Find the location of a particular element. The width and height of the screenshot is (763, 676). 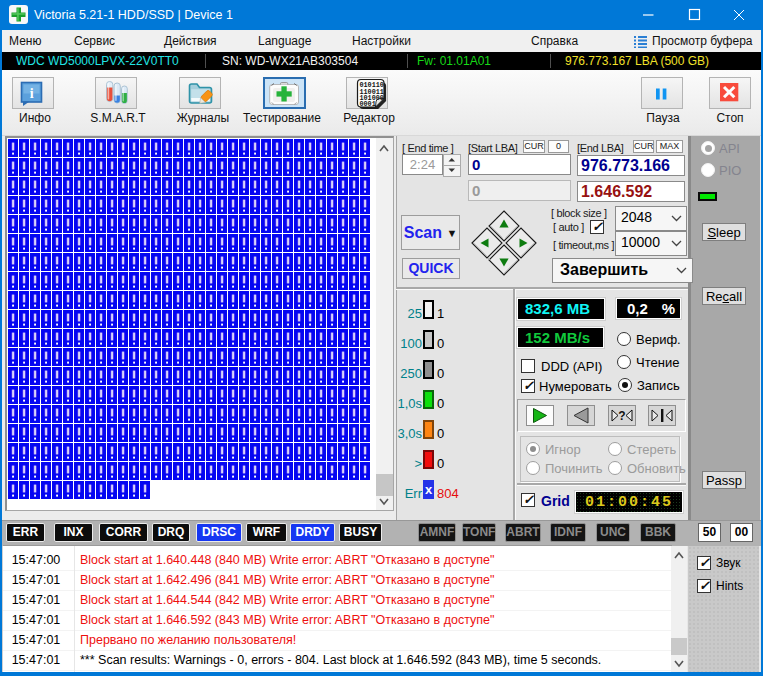

svg-text: 0001 is located at coordinates (367, 104).